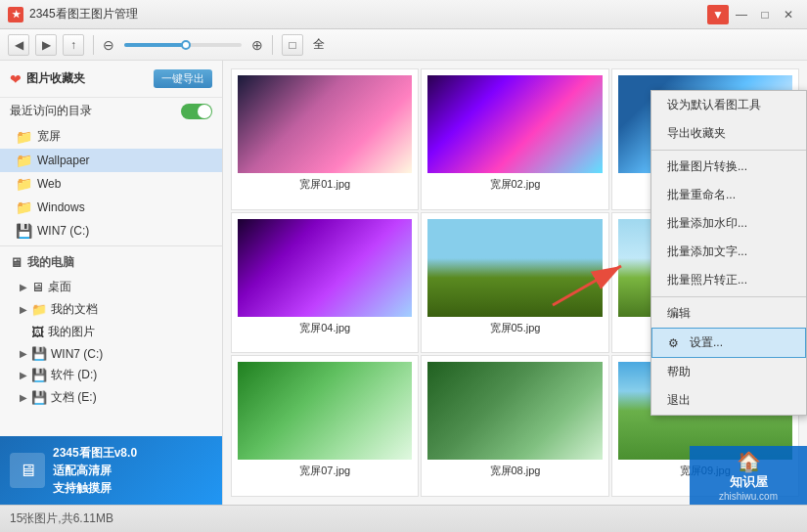 The image size is (807, 532). What do you see at coordinates (112, 231) in the screenshot?
I see `folder-item-win7c: 💾 WIN7 (C:)` at bounding box center [112, 231].